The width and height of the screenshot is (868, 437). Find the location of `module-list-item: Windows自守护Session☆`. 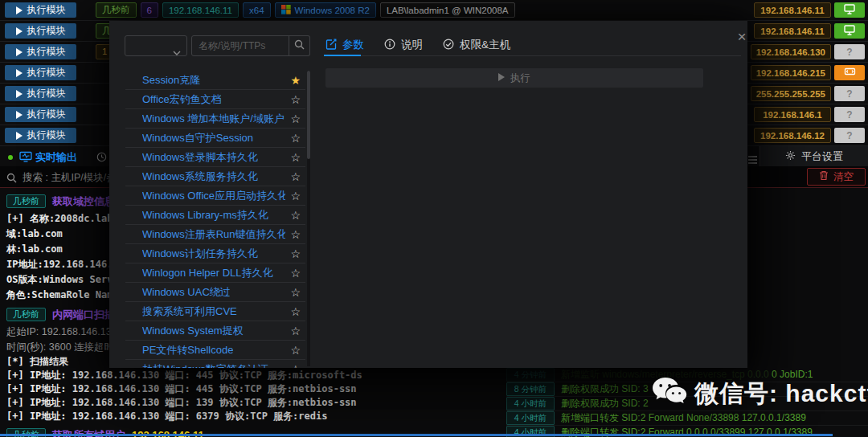

module-list-item: Windows自守护Session☆ is located at coordinates (215, 138).